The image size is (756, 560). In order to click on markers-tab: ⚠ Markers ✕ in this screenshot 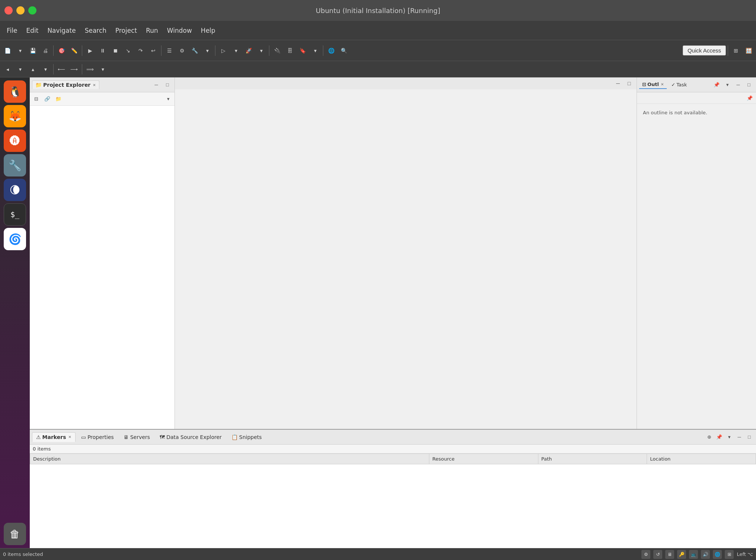, I will do `click(54, 437)`.